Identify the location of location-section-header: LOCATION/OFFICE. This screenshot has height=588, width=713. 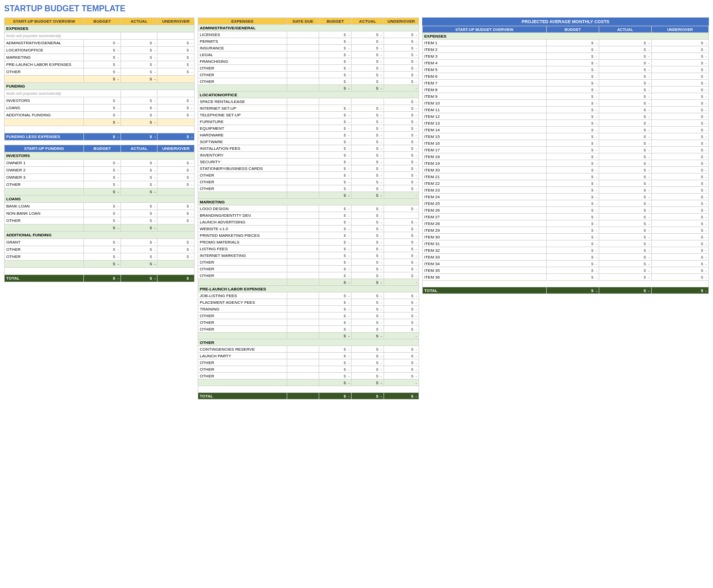
(309, 95).